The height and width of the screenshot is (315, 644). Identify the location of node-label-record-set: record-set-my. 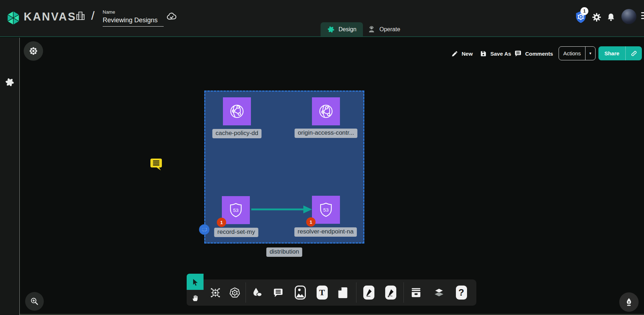
(236, 232).